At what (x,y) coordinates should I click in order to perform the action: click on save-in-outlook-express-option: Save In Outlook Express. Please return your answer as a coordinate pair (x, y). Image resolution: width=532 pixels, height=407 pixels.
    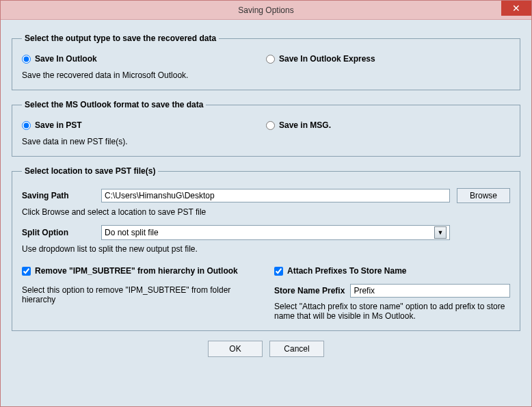
    Looking at the image, I should click on (388, 59).